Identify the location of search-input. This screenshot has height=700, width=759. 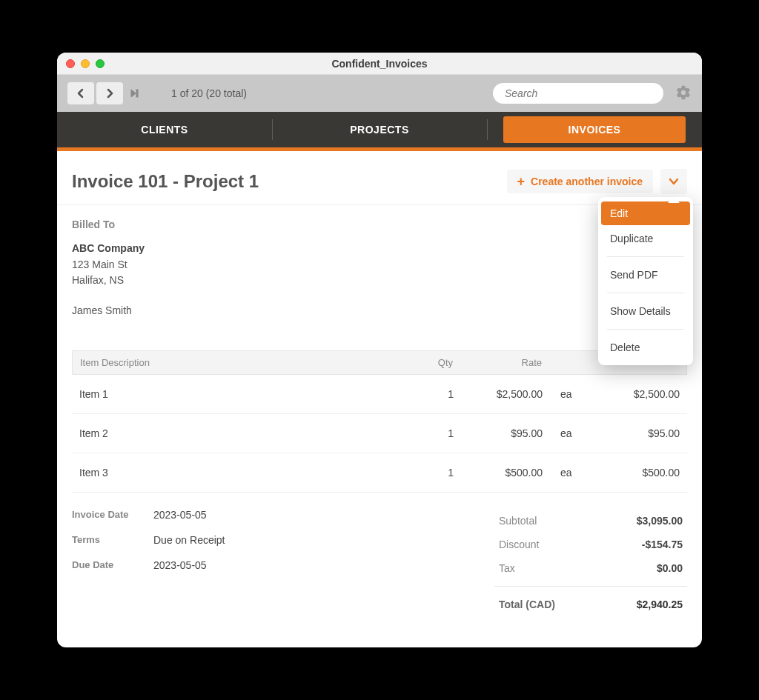
(578, 93).